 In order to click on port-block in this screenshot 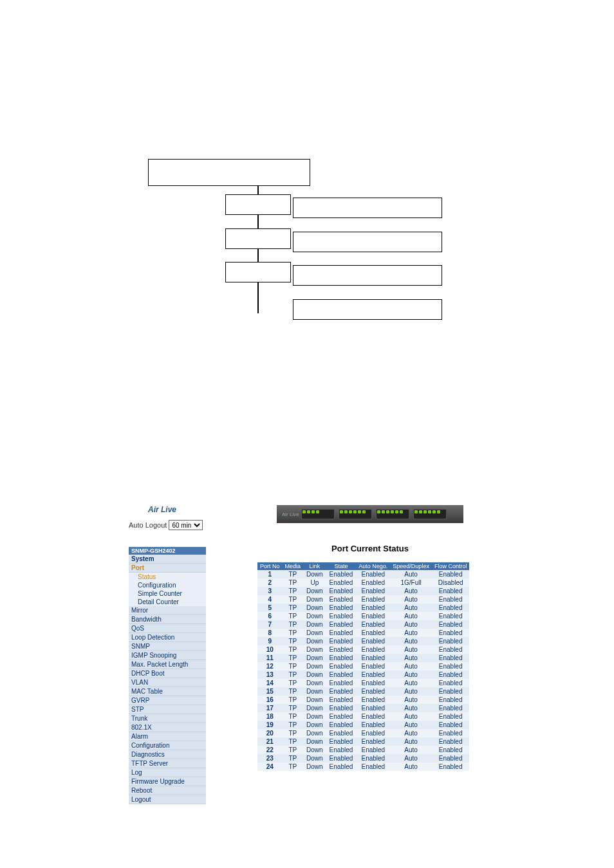, I will do `click(430, 514)`.